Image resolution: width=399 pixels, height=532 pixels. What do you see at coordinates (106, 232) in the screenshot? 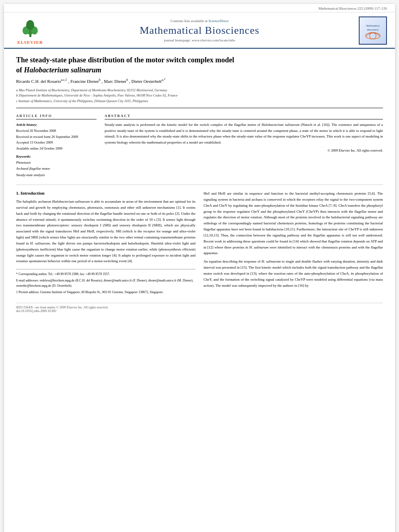
I see `intro-para-1: The halophilic archaeon Halobacterium sa…` at bounding box center [106, 232].